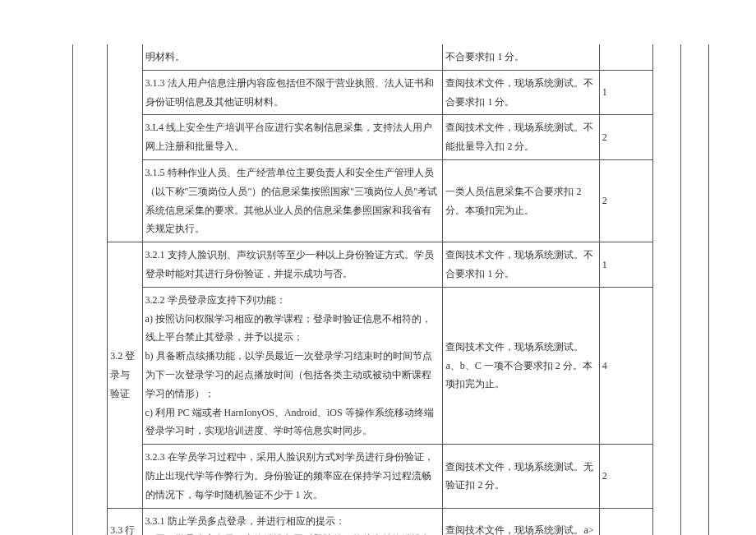 The image size is (756, 535). What do you see at coordinates (485, 57) in the screenshot?
I see `criteria-text: 不合要求扣 1 分。` at bounding box center [485, 57].